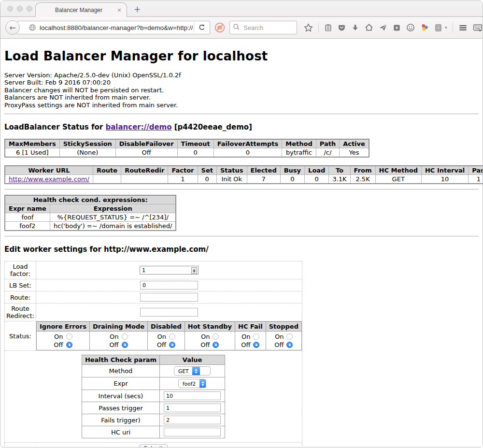 The width and height of the screenshot is (483, 448). Describe the element at coordinates (169, 297) in the screenshot. I see `route-input` at that location.